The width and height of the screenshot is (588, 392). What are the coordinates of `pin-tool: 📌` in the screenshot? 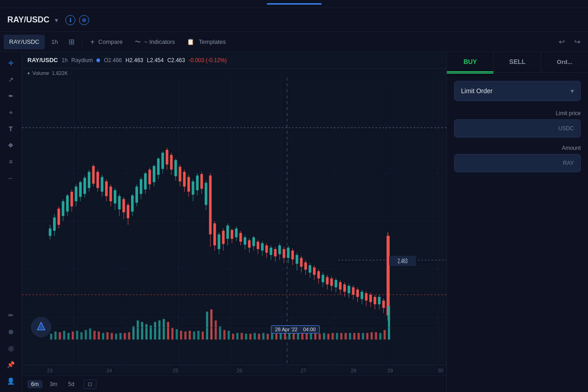 It's located at (11, 365).